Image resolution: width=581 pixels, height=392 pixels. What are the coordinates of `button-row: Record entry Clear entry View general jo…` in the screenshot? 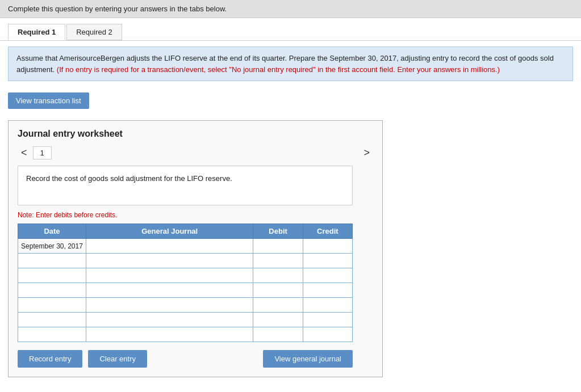 It's located at (185, 359).